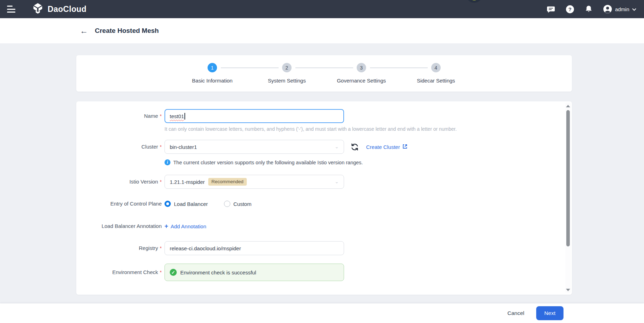 The height and width of the screenshot is (323, 644). I want to click on avatar-icon, so click(608, 9).